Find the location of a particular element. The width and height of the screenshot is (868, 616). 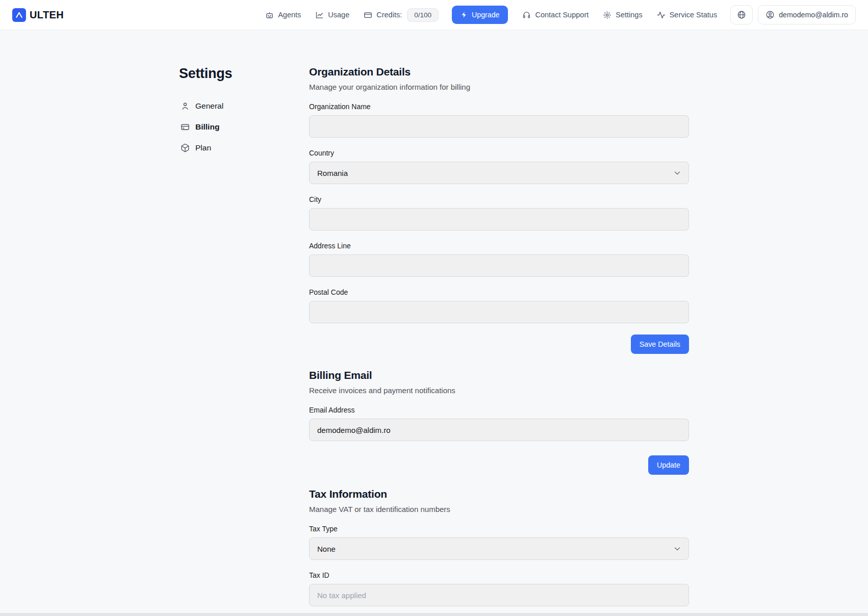

section-subtitle: Manage VAT or tax identification numbers is located at coordinates (499, 509).